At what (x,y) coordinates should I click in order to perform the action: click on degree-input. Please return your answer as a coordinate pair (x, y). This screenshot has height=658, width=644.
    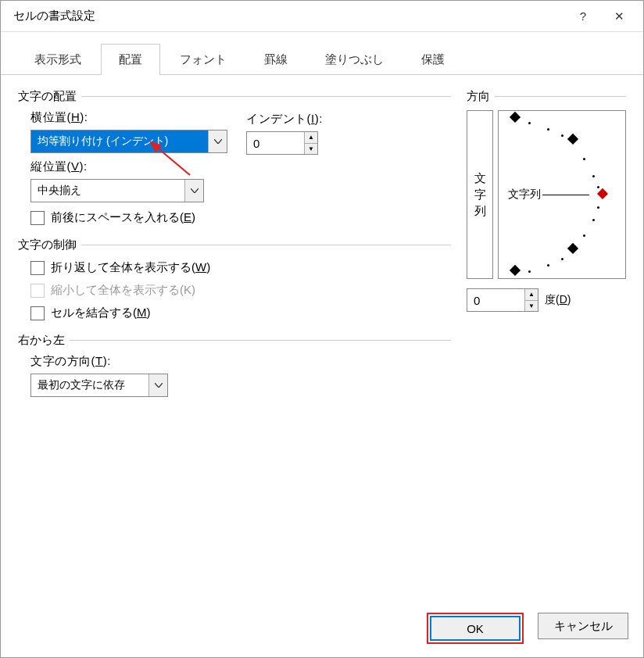
    Looking at the image, I should click on (496, 300).